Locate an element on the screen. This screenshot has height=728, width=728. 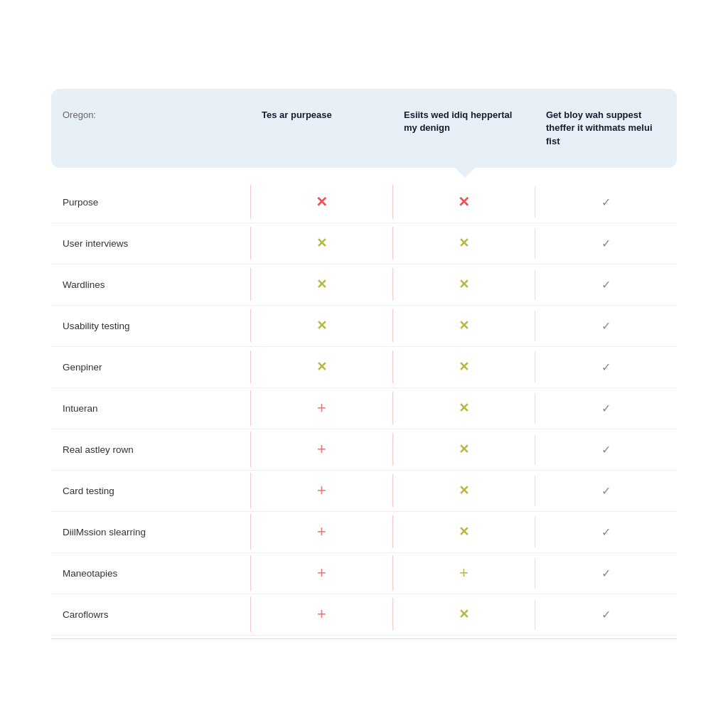
table-row: DiilMssion slearring + ✕ ✓ is located at coordinates (364, 532).